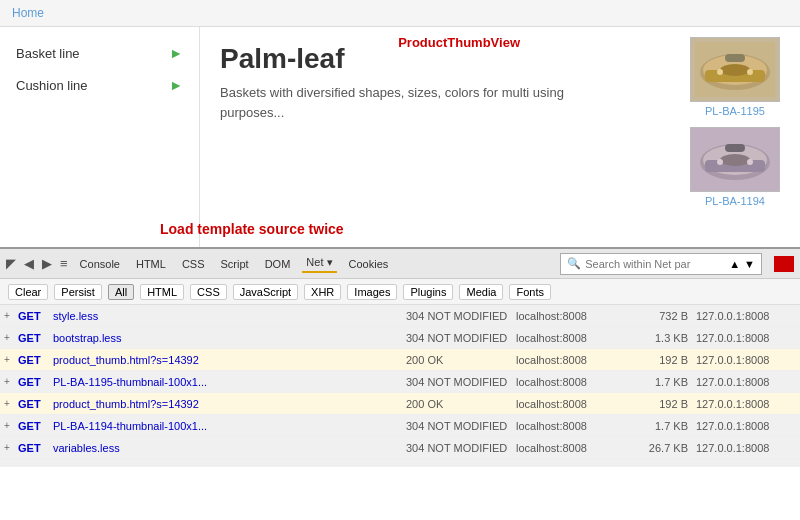 The width and height of the screenshot is (800, 520). I want to click on expand-icon: ≡, so click(64, 264).